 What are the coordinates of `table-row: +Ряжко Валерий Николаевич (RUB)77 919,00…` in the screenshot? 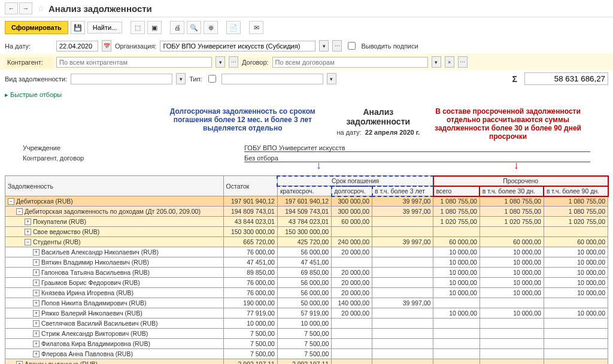 It's located at (306, 314).